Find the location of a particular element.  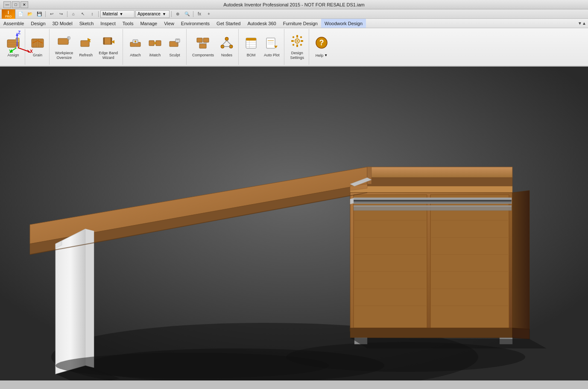

appearance-dropdown: Appearance ▼ is located at coordinates (152, 14).